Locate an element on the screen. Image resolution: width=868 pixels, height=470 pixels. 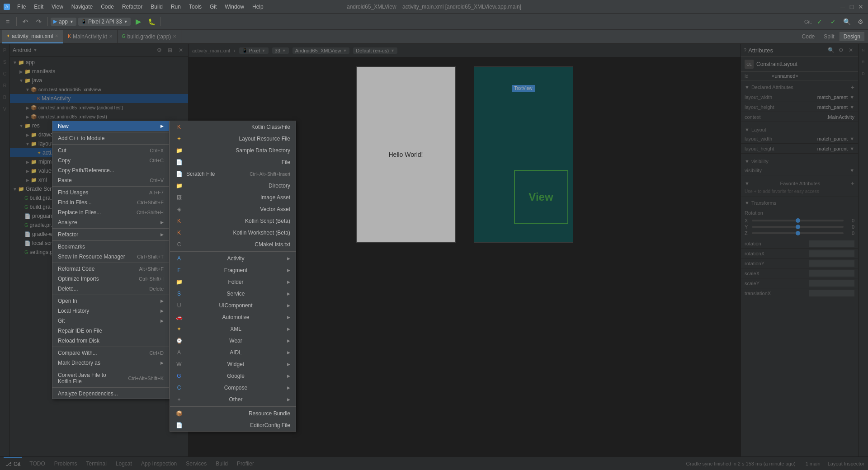
tree-item-manifests: ▶ 📁 manifests is located at coordinates (99, 71).